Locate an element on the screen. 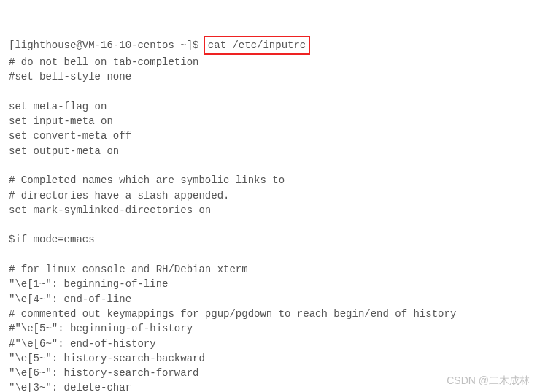 The height and width of the screenshot is (392, 537). output-line: #set bell-style none is located at coordinates (268, 77).